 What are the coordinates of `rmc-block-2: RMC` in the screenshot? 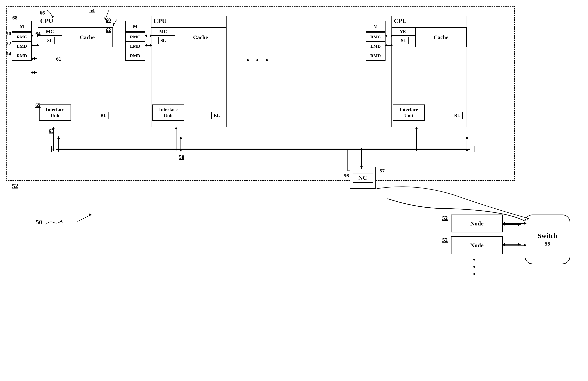 It's located at (135, 37).